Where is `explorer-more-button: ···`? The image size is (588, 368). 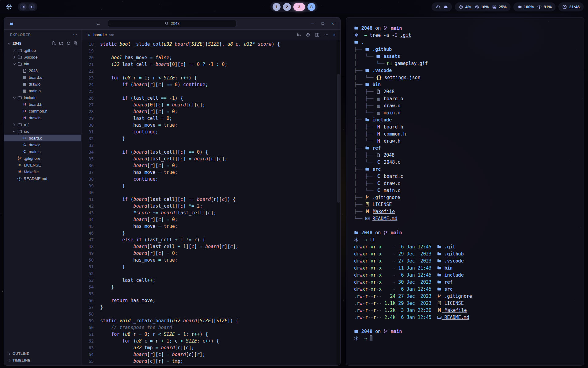 explorer-more-button: ··· is located at coordinates (75, 35).